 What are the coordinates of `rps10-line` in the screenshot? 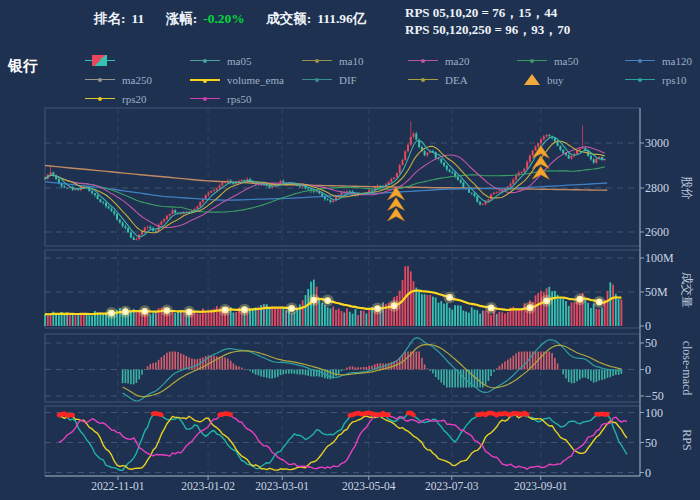 It's located at (343, 442).